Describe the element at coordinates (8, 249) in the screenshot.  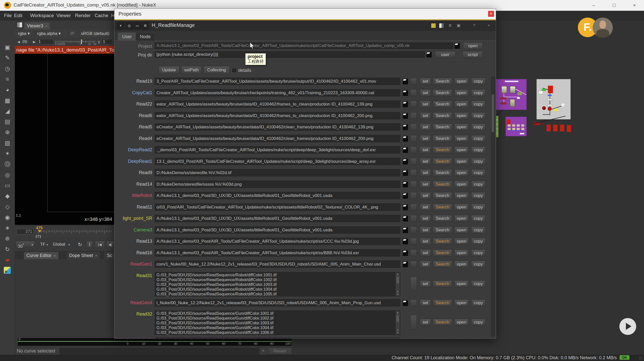
I see `spiral-icon: ↻` at that location.